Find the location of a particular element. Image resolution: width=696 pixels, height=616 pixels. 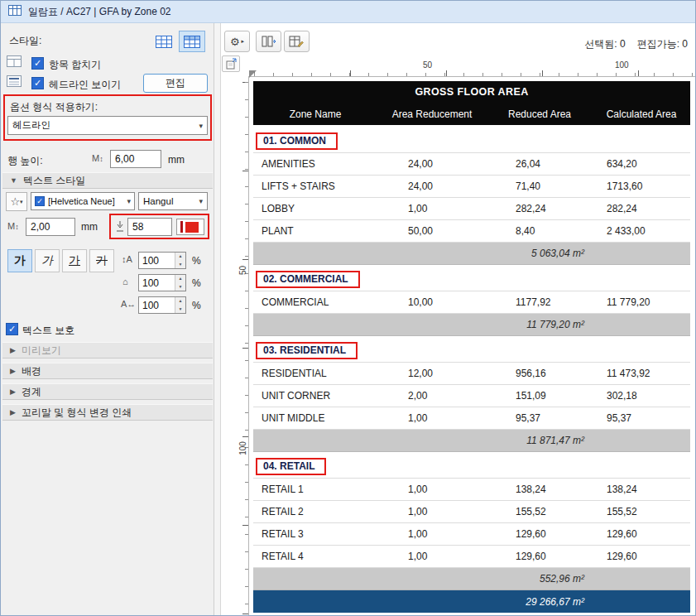

h-ruler-50: 50 is located at coordinates (427, 65).